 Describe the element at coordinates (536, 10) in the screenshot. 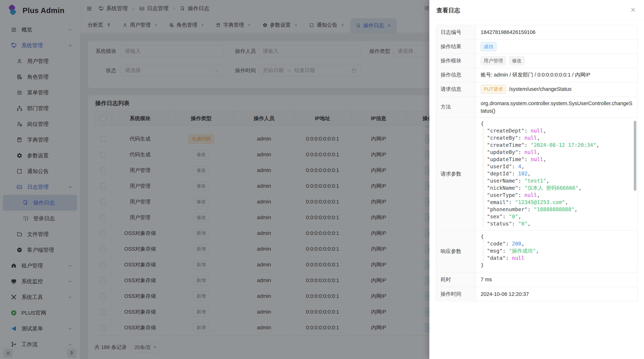

I see `drawer-header: 查看日志` at that location.